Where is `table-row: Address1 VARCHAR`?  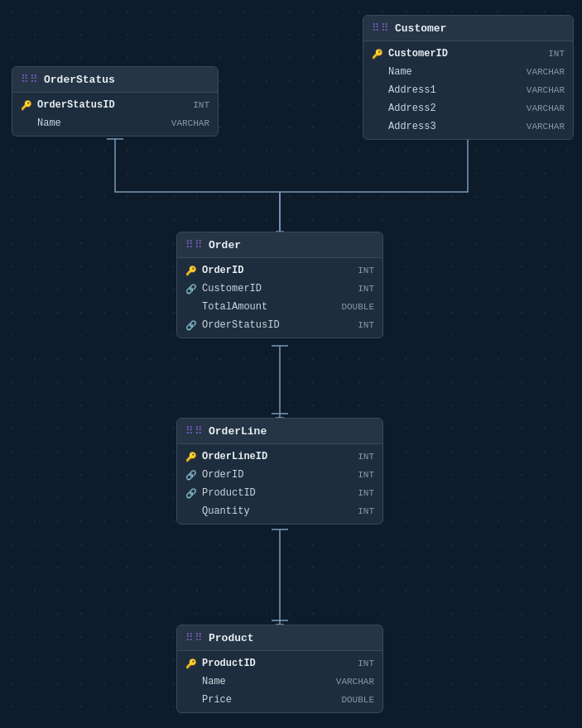 table-row: Address1 VARCHAR is located at coordinates (469, 90).